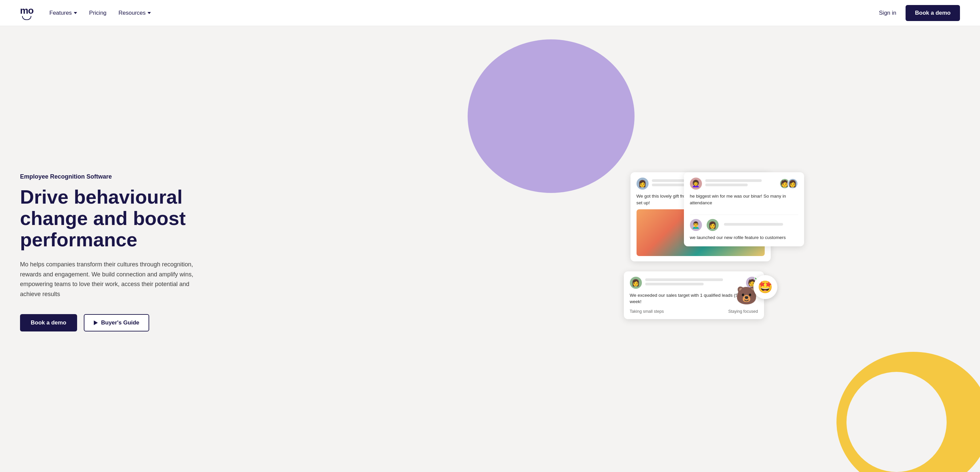 This screenshot has height=472, width=980. I want to click on nav-links: Features Pricing Resources, so click(100, 13).